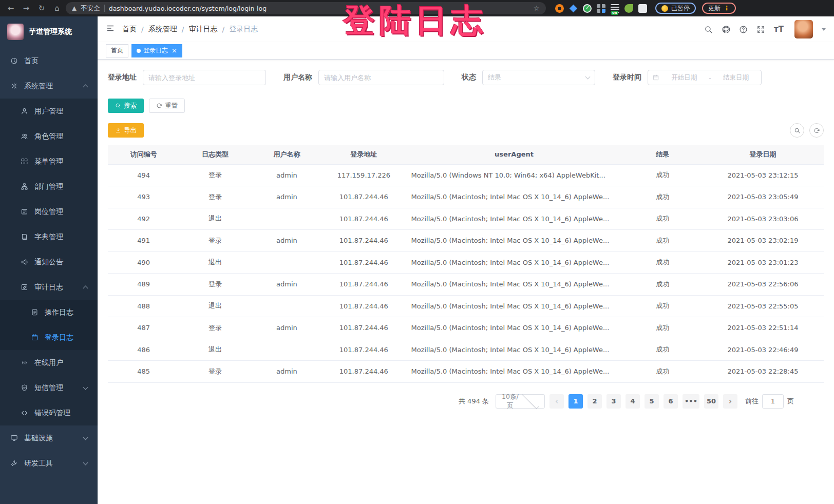  What do you see at coordinates (763, 154) in the screenshot?
I see `column-header: 登录日期` at bounding box center [763, 154].